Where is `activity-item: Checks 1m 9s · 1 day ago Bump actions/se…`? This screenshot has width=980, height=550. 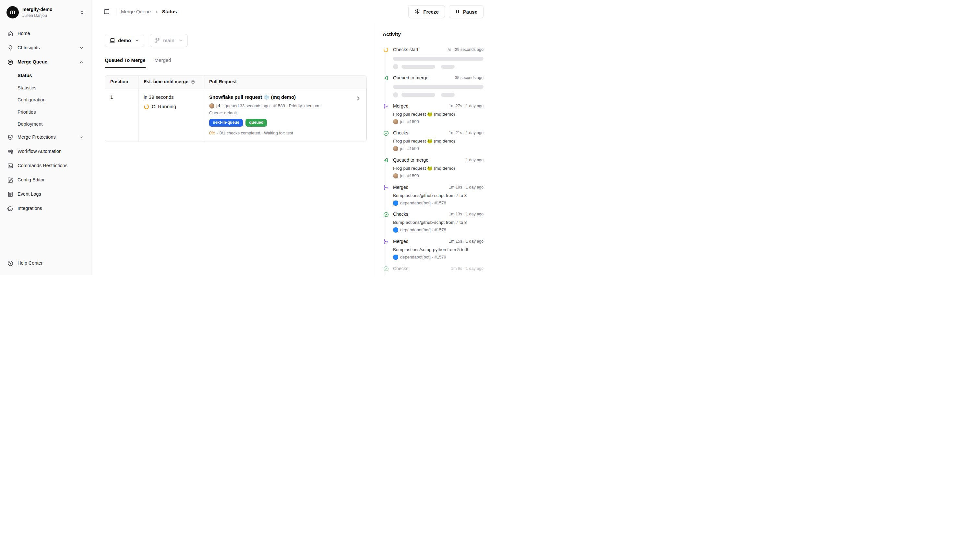
activity-item: Checks 1m 9s · 1 day ago Bump actions/se… is located at coordinates (433, 271).